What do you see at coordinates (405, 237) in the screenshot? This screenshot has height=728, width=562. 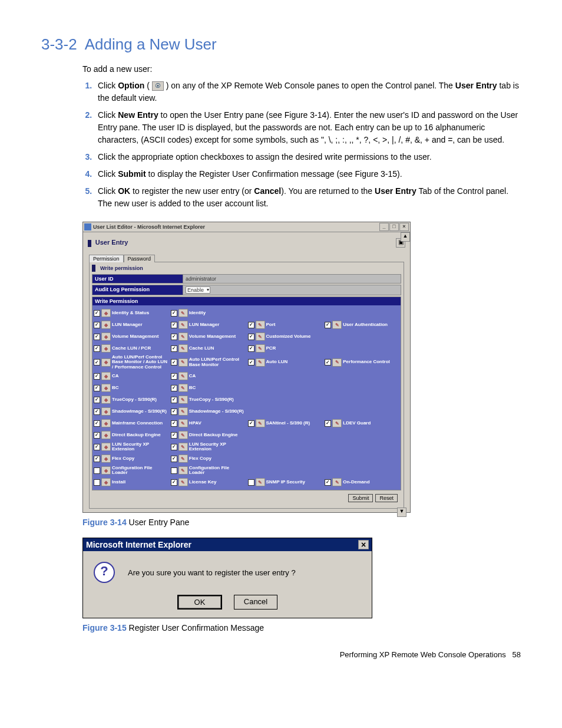 I see `scroll-up-button: ▲` at bounding box center [405, 237].